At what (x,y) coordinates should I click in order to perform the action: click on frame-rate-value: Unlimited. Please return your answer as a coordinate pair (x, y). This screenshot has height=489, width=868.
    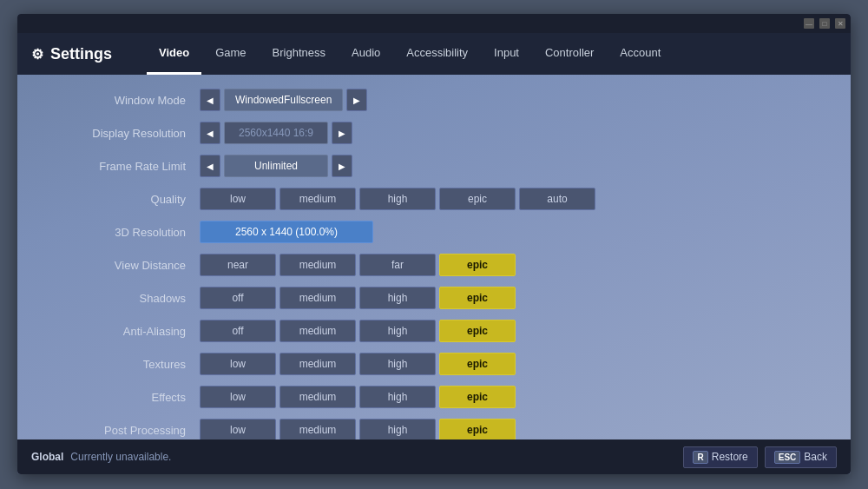
    Looking at the image, I should click on (276, 166).